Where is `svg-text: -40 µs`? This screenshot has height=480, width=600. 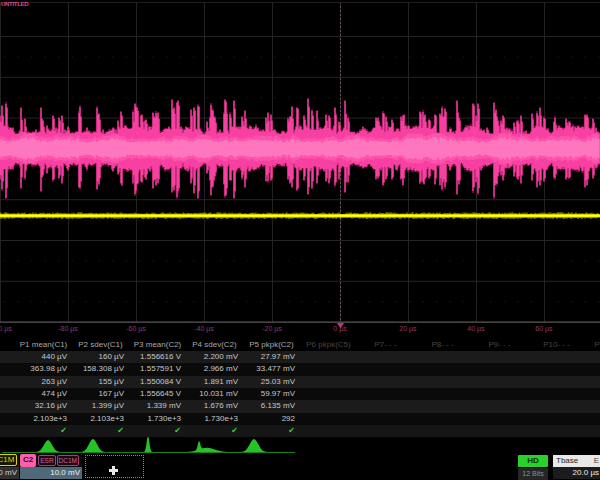
svg-text: -40 µs is located at coordinates (204, 329).